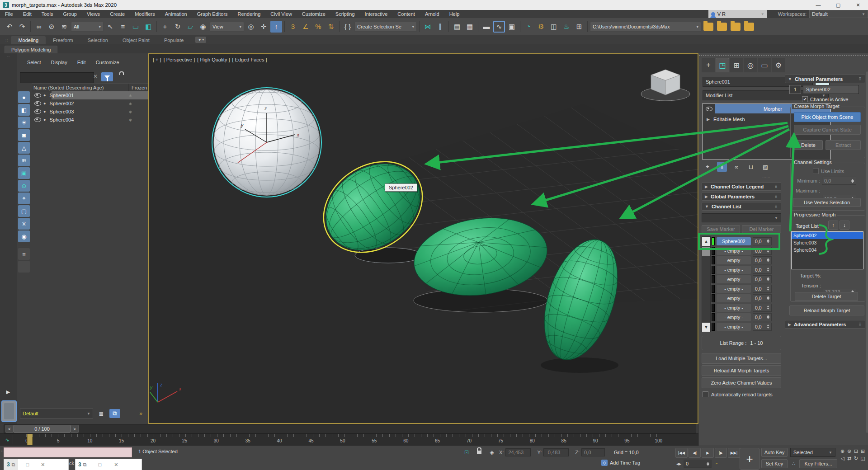 This screenshot has height=470, width=868. What do you see at coordinates (90, 112) in the screenshot?
I see `Sphere003: ● Sphere003 ∗` at bounding box center [90, 112].